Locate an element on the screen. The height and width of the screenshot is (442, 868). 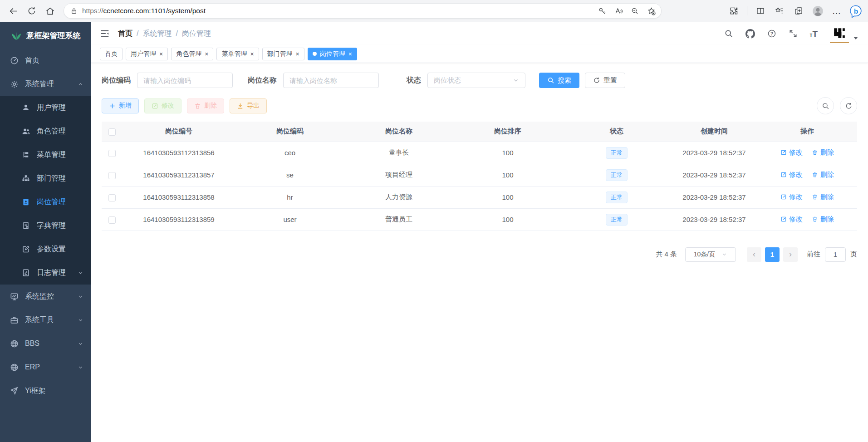
address-bar: https://ccnetcore.com:1101/system/post is located at coordinates (363, 11).